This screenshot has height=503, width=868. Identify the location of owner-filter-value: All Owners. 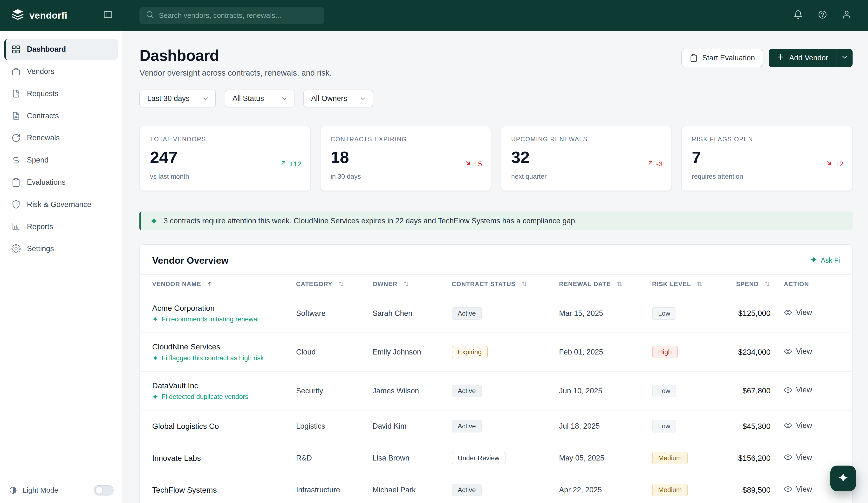
(329, 99).